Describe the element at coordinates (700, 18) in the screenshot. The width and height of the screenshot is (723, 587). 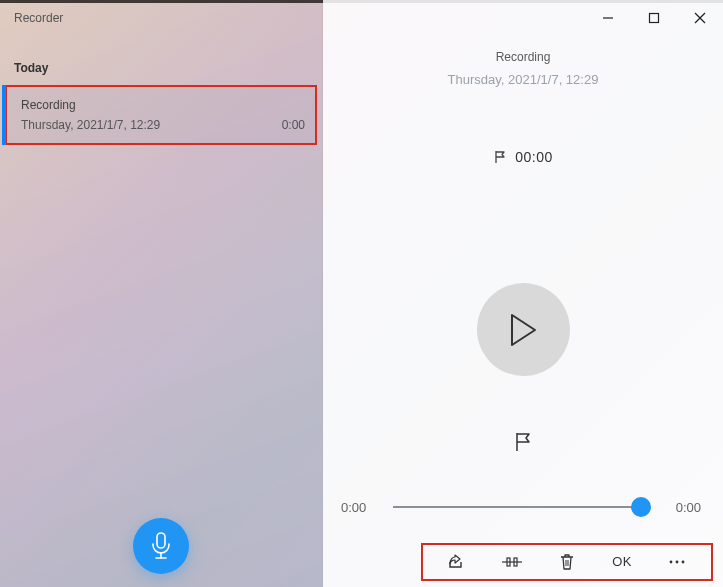
I see `close-button` at that location.